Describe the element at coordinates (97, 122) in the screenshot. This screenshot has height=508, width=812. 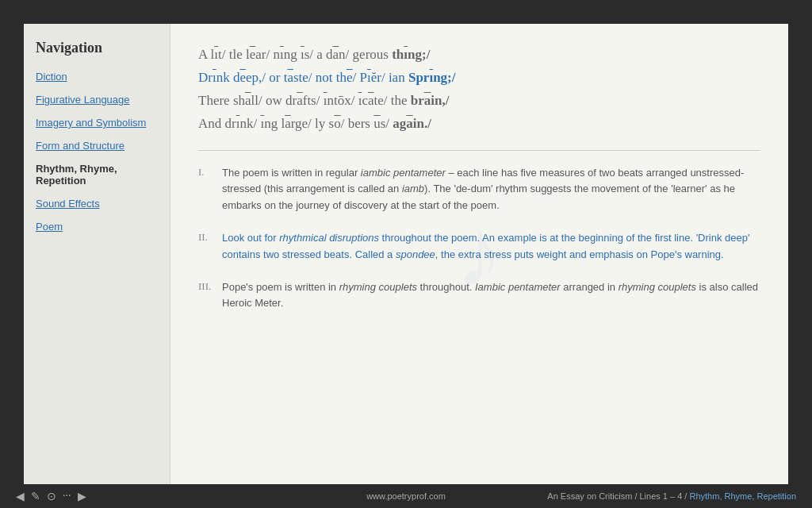
I see `sidebar-item-imagery-symbolism: Imagery and Symbolism` at that location.